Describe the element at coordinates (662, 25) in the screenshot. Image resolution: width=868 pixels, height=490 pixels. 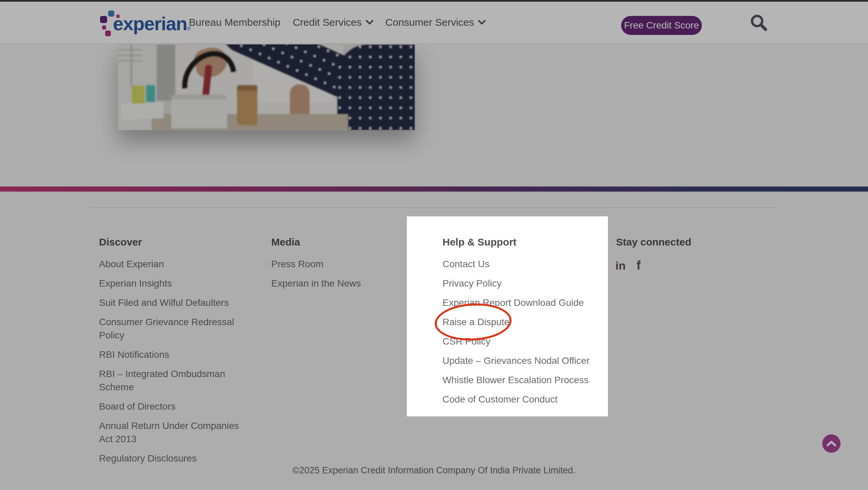
I see `free-credit-score-button: Free Credit Score` at that location.